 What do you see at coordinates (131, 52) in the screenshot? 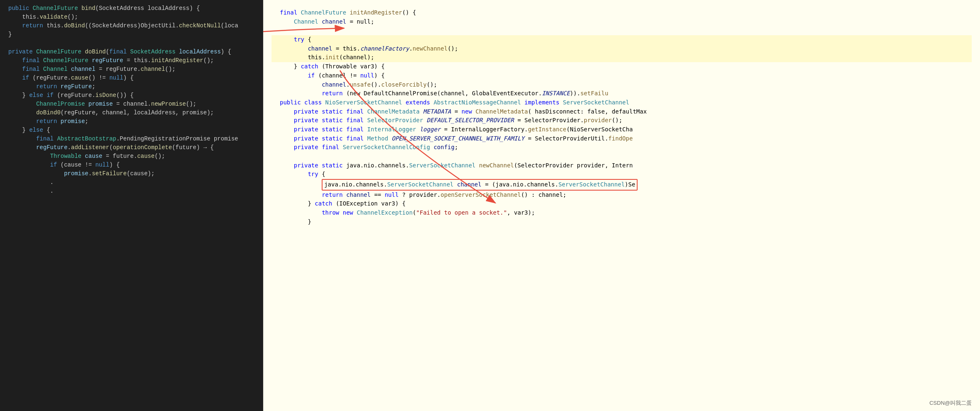
I see `code-line-6: private ChannelFuture doBind(final Socke…` at bounding box center [131, 52].